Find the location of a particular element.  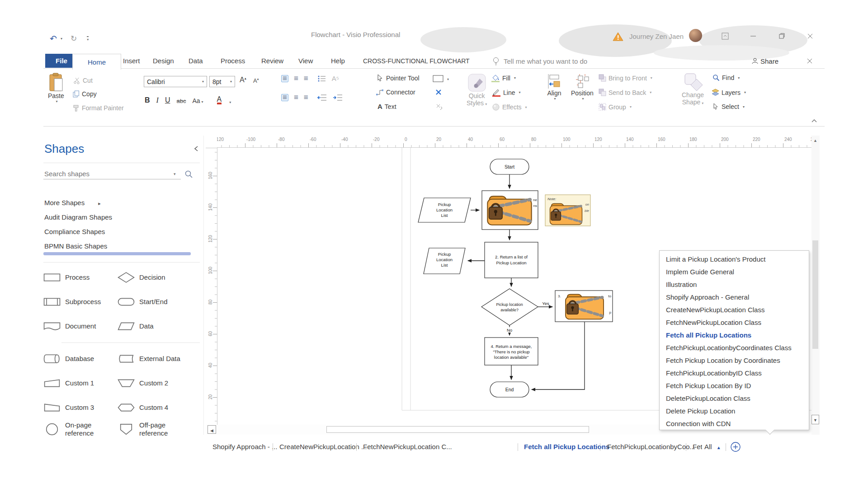

shape-custom-2: Custom 2 is located at coordinates (143, 383).